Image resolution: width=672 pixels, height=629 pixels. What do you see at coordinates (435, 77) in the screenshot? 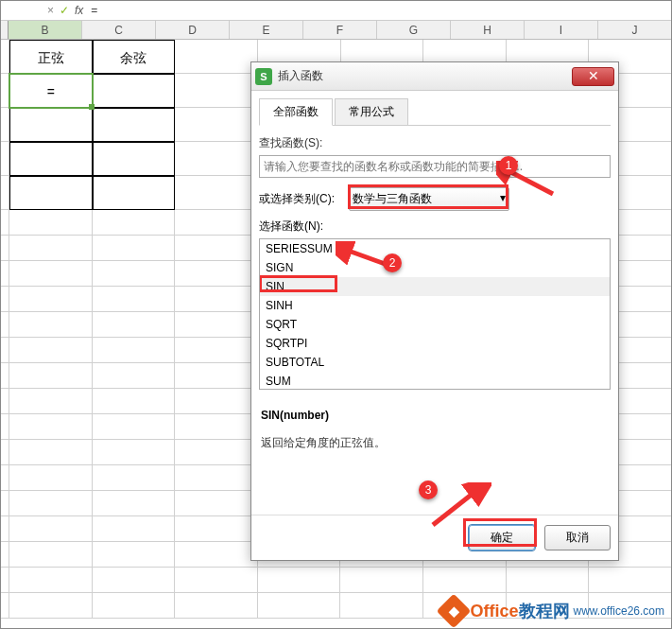
I see `dialog-titlebar: S 插入函数 ✕` at bounding box center [435, 77].